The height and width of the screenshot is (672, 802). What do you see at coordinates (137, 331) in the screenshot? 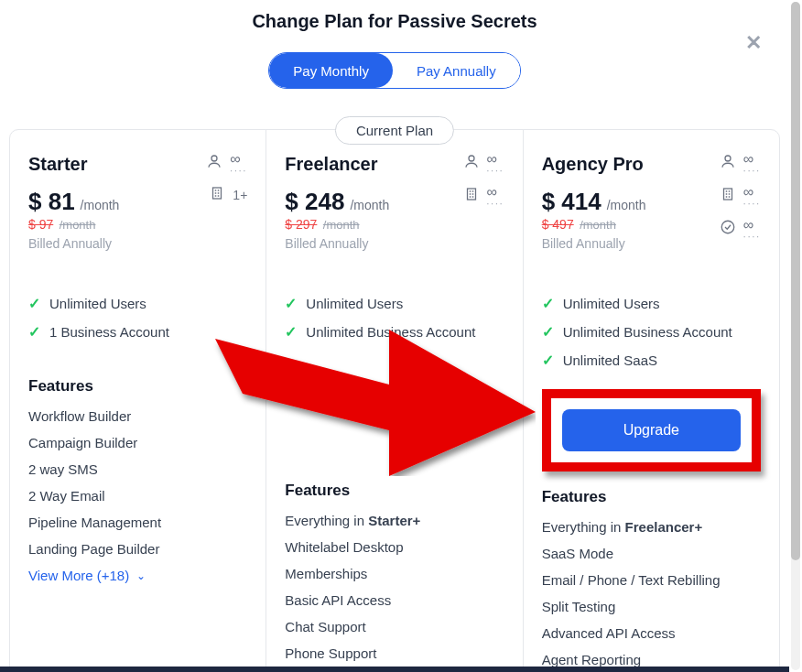
I see `bullet-row: ✓1 Business Account` at bounding box center [137, 331].